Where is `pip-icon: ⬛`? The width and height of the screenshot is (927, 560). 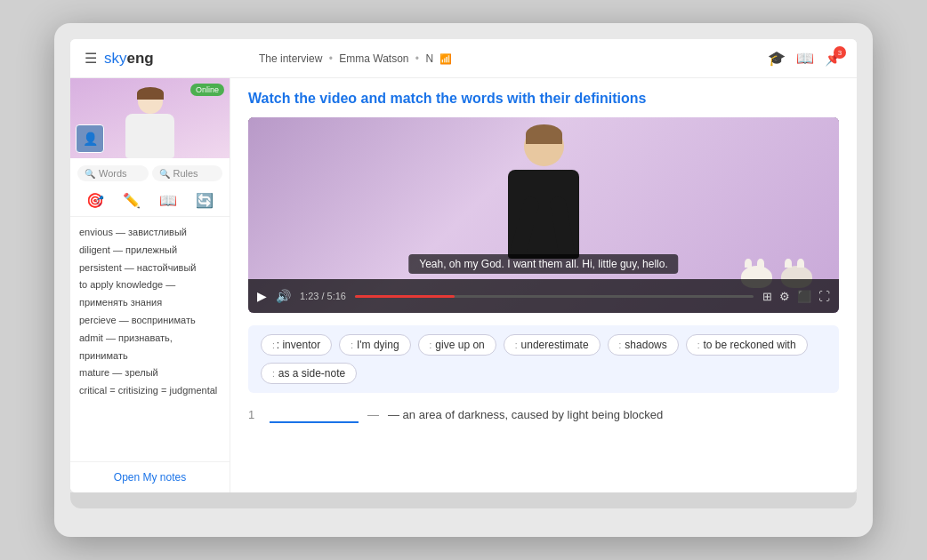 pip-icon: ⬛ is located at coordinates (804, 297).